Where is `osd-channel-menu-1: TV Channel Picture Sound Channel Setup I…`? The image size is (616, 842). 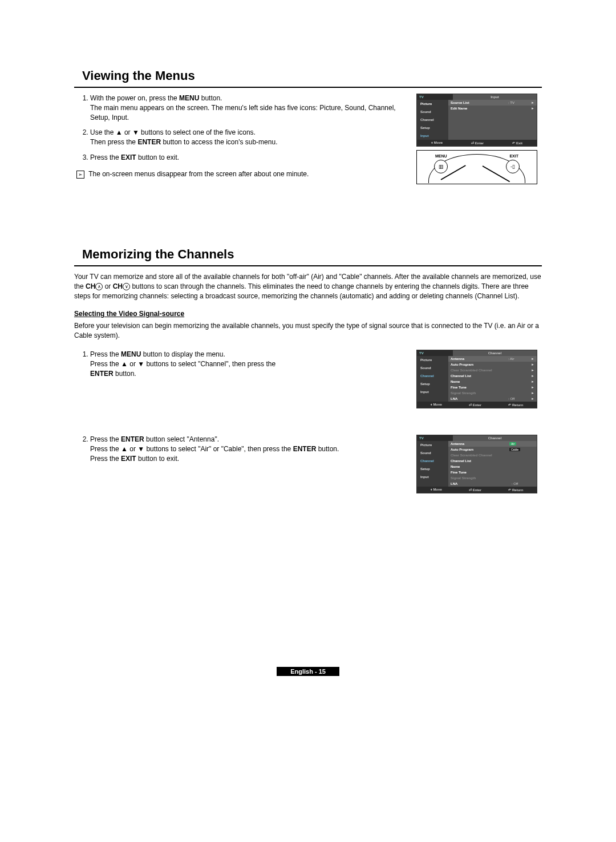
osd-channel-menu-1: TV Channel Picture Sound Channel Setup I… is located at coordinates (477, 379).